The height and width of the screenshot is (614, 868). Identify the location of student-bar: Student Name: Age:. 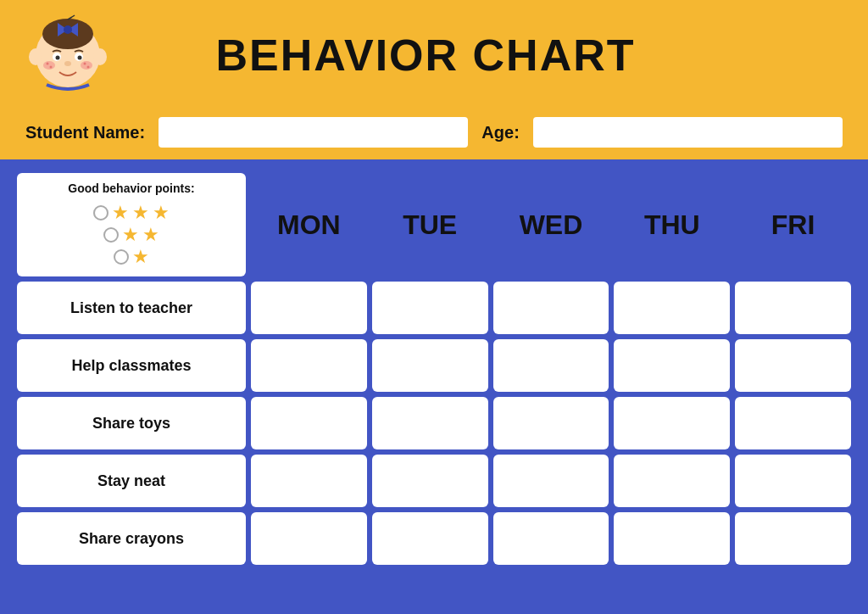
(434, 135).